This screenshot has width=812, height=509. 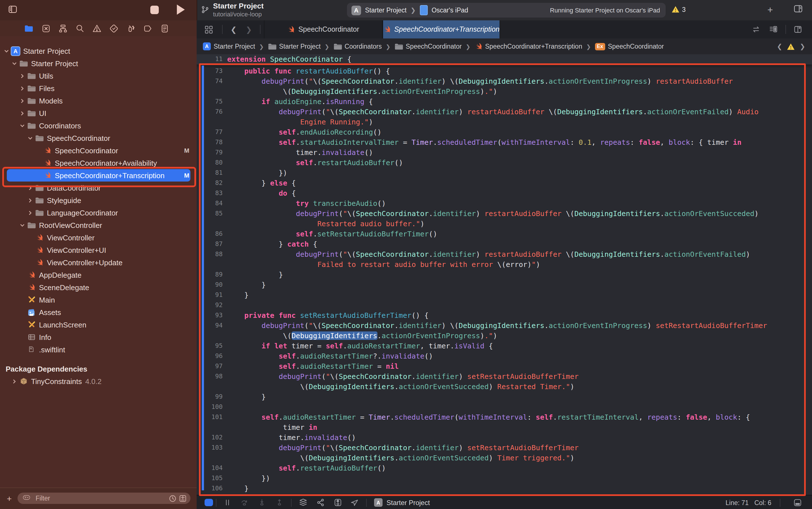 What do you see at coordinates (235, 295) in the screenshot?
I see `code-text: }` at bounding box center [235, 295].